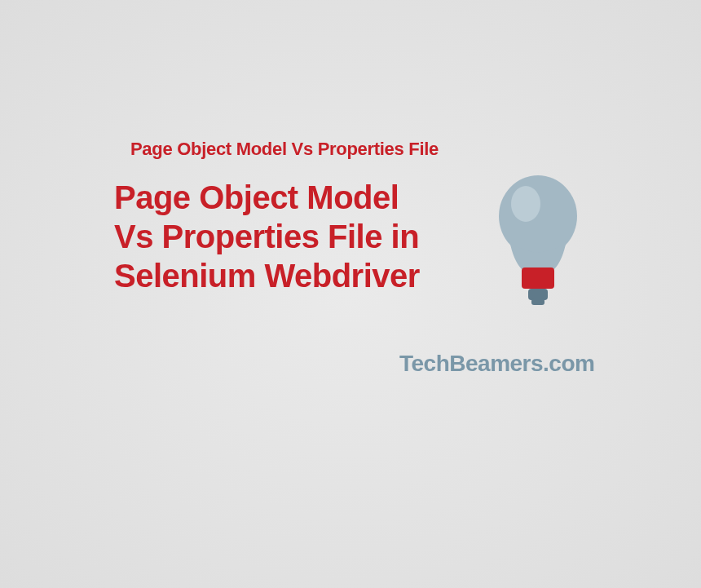  I want to click on site-brand: TechBeamers.com, so click(497, 364).